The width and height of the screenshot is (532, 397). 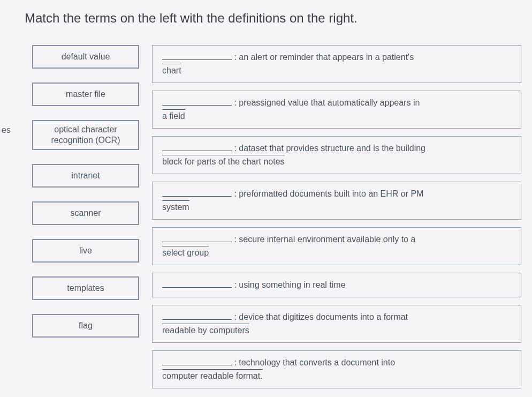 What do you see at coordinates (337, 324) in the screenshot?
I see `definition-row: : device that digitizes documents into a…` at bounding box center [337, 324].